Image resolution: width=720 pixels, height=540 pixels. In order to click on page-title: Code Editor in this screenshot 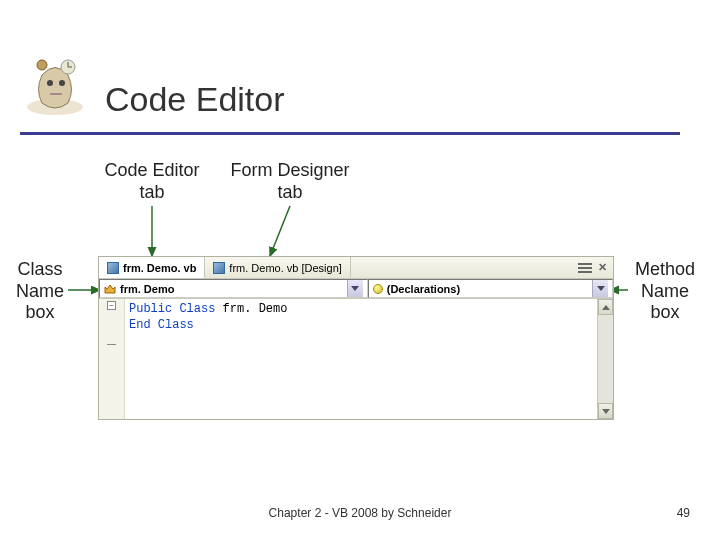, I will do `click(195, 100)`.